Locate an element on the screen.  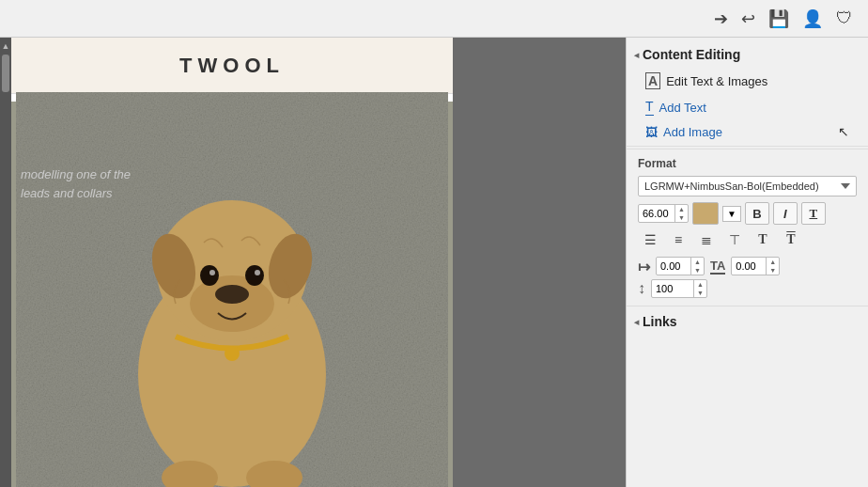
user-icon: 👤 is located at coordinates (813, 19).